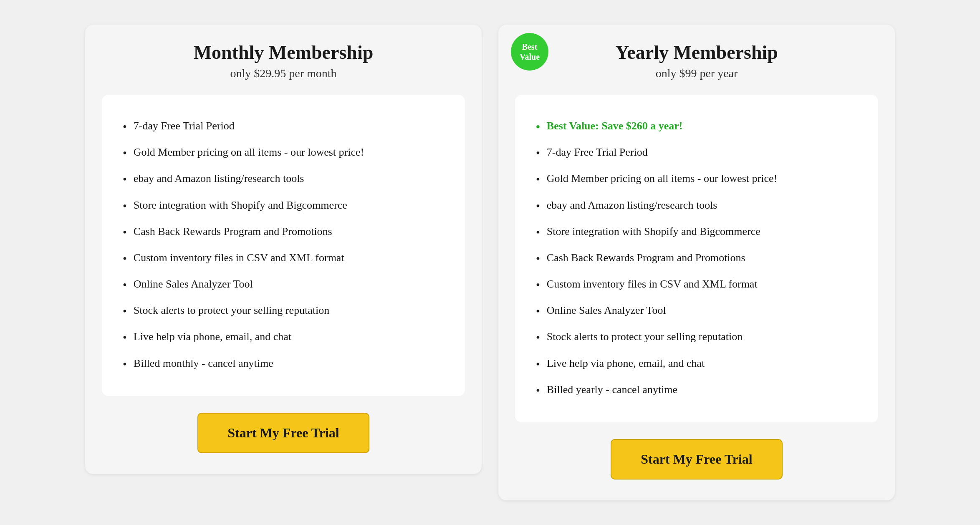 The width and height of the screenshot is (980, 525). What do you see at coordinates (283, 433) in the screenshot?
I see `monthly-trial-button: Start My Free Trial` at bounding box center [283, 433].